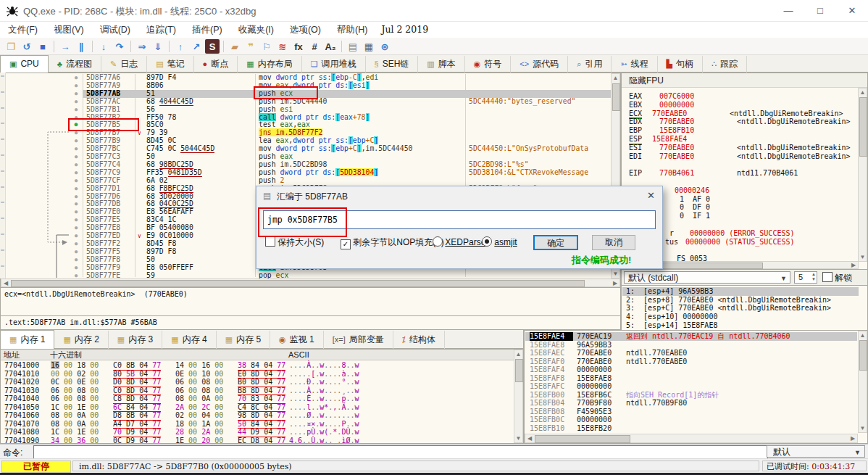 The image size is (868, 475). Describe the element at coordinates (691, 379) in the screenshot. I see `stack-row: 15E8FAF815E8FAE8` at that location.